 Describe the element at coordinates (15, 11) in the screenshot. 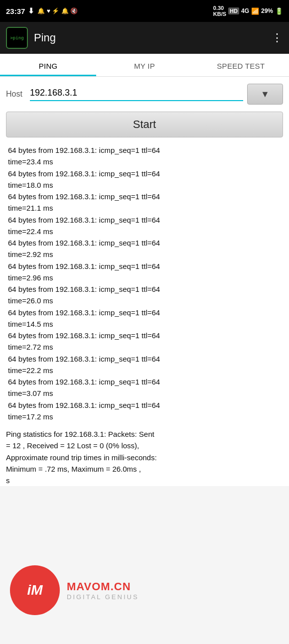

I see `status-time: 23:37` at that location.